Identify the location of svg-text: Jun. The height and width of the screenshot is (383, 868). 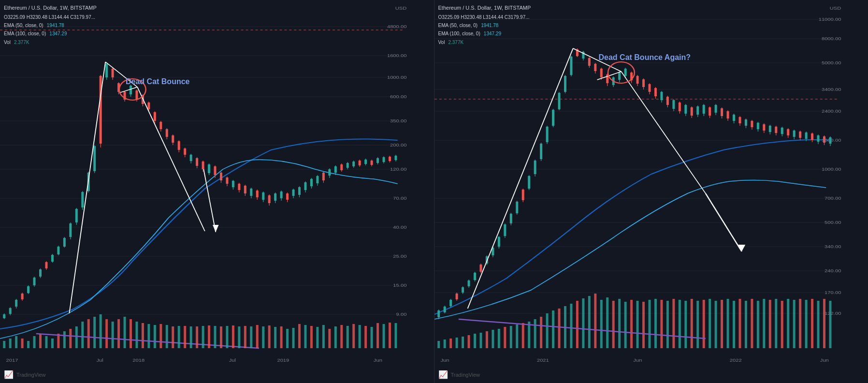
(637, 360).